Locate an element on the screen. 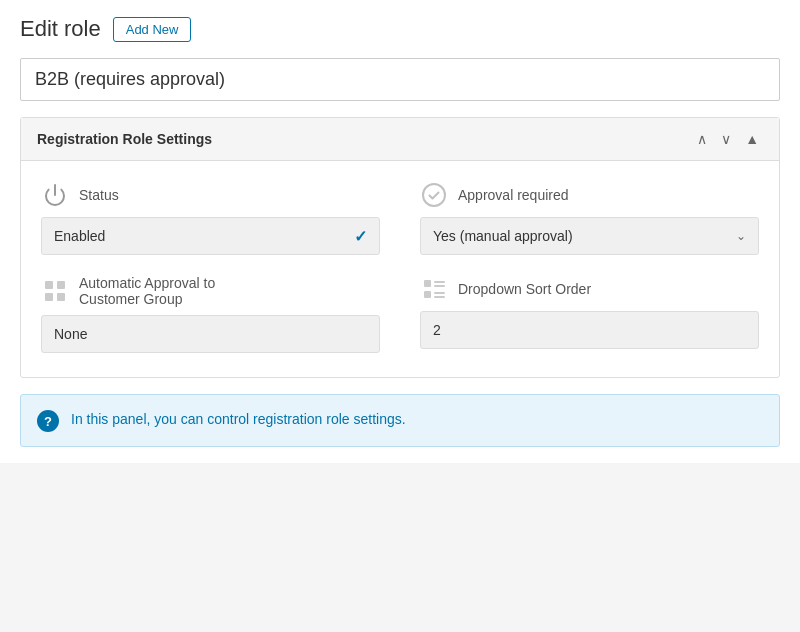 The height and width of the screenshot is (632, 800). approval-required-icon is located at coordinates (434, 195).